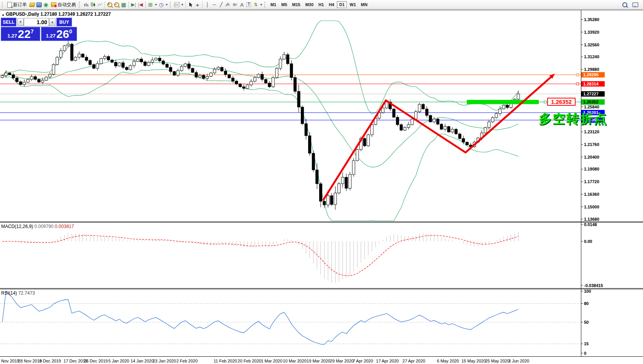 This screenshot has width=643, height=364. What do you see at coordinates (10, 361) in the screenshot?
I see `svg-text: 9 Nov 2019` at bounding box center [10, 361].